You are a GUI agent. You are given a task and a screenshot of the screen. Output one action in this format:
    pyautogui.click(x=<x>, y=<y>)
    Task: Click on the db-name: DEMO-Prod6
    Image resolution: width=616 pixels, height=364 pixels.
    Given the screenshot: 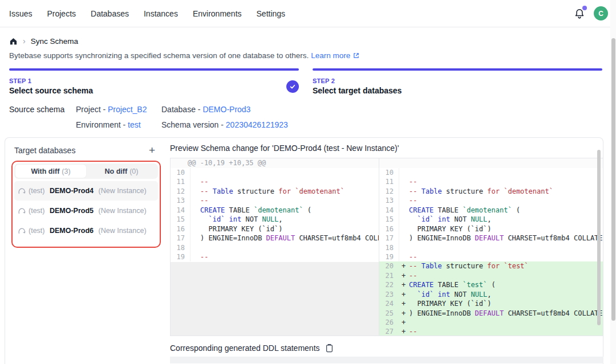 What is the action you would take?
    pyautogui.click(x=72, y=231)
    